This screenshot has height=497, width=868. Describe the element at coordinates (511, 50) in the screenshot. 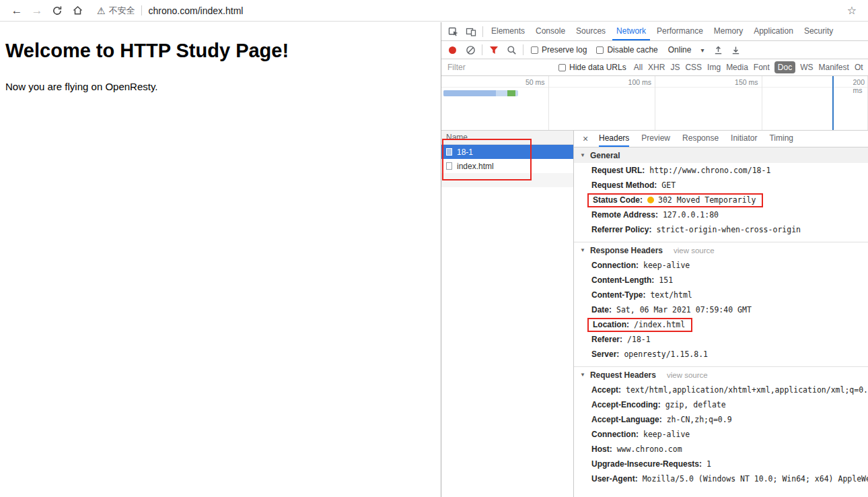

I see `search-button` at that location.